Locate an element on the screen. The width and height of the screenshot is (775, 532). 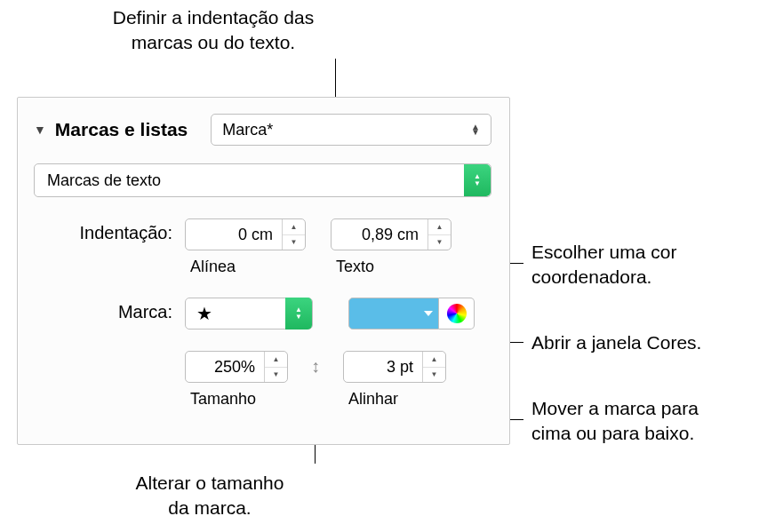
size-sublabel: Tamanho is located at coordinates (223, 400).